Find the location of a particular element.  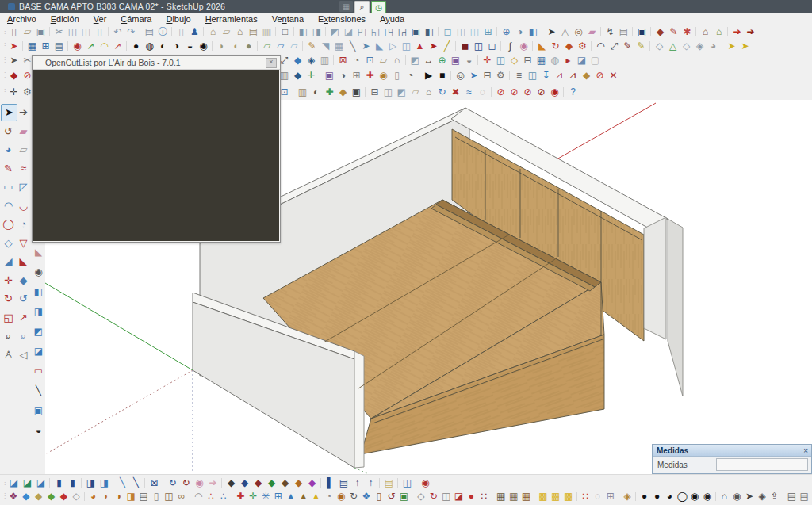

toolbar-icon: ◠ is located at coordinates (198, 496).